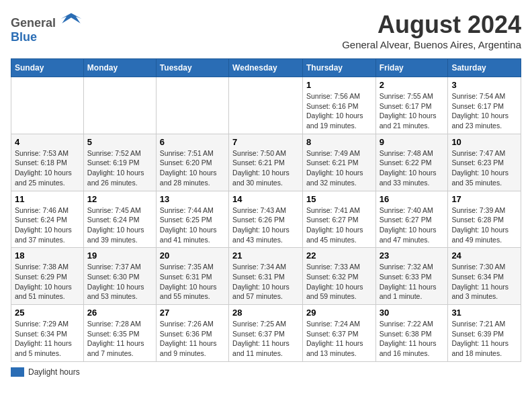  Describe the element at coordinates (485, 277) in the screenshot. I see `calendar-cell: 24Sunrise: 7:30 AM Sunset: 6:34 PM Dayli…` at that location.